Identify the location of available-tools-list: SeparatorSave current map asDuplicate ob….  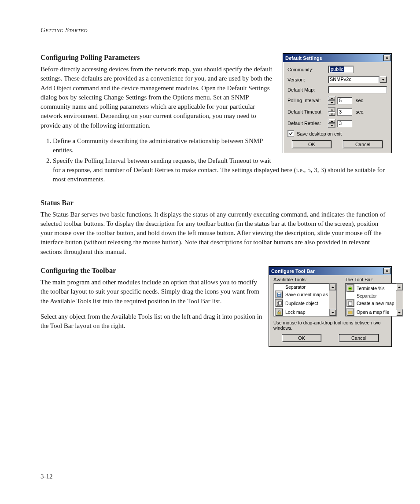
(305, 300).